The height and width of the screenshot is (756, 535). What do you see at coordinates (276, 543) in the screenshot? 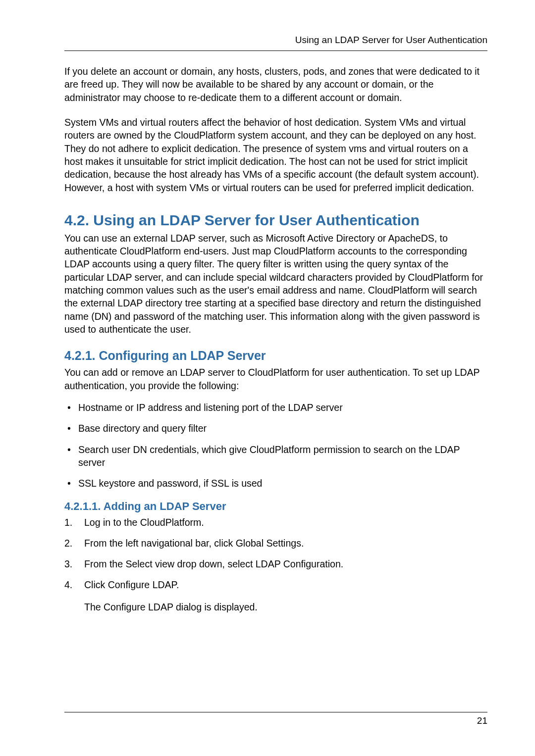
I see `step-item: From the left navigational bar, click Gl…` at bounding box center [276, 543].